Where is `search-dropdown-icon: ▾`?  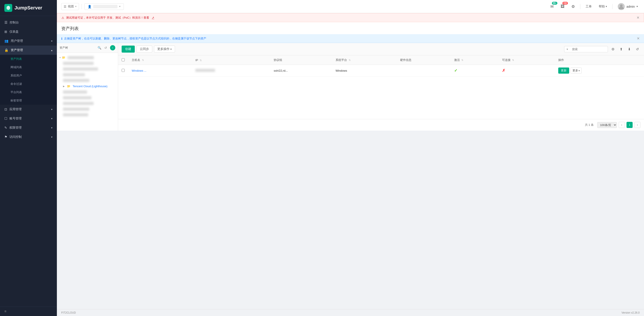
search-dropdown-icon: ▾ is located at coordinates (568, 49).